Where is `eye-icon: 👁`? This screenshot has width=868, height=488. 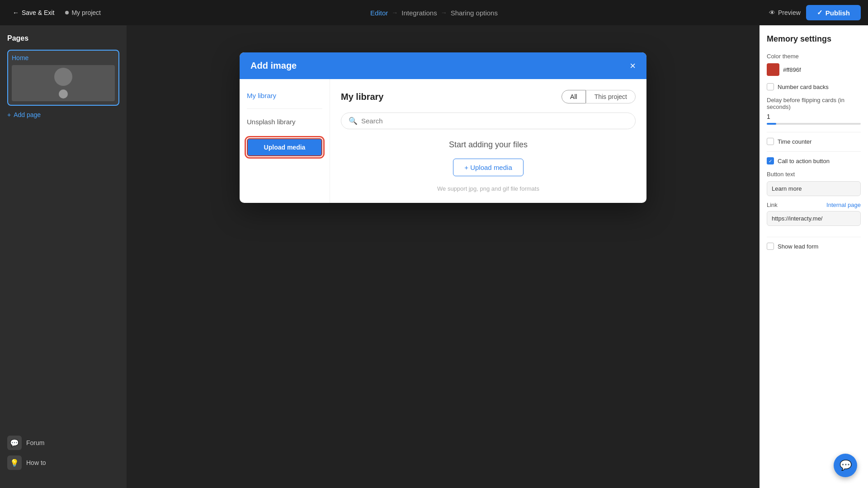 eye-icon: 👁 is located at coordinates (772, 13).